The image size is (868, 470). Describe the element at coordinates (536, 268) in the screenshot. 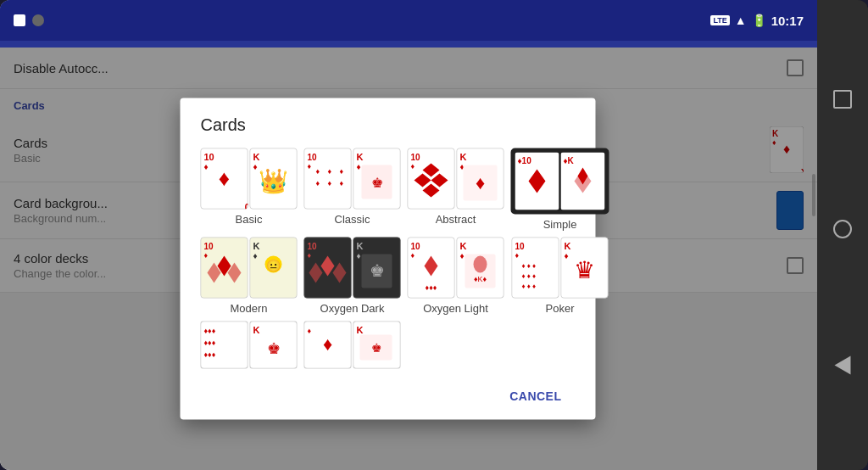

I see `poker-card-10: 10 ♦ ♦ ♦ ♦ ♦ ♦ ♦ ♦ ♦ ♦` at that location.